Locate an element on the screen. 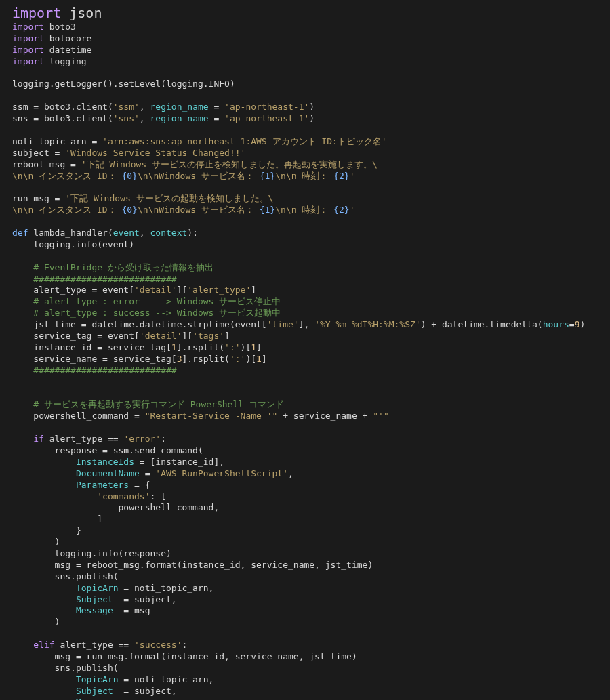 The image size is (610, 700). comment: # サービスを再起動する実行コマンド PowerShell コマンド is located at coordinates (148, 404).